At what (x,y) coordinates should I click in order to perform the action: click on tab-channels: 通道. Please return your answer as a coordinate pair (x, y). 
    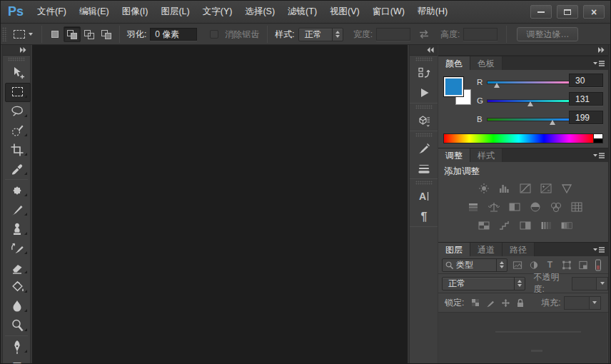
    Looking at the image, I should click on (487, 250).